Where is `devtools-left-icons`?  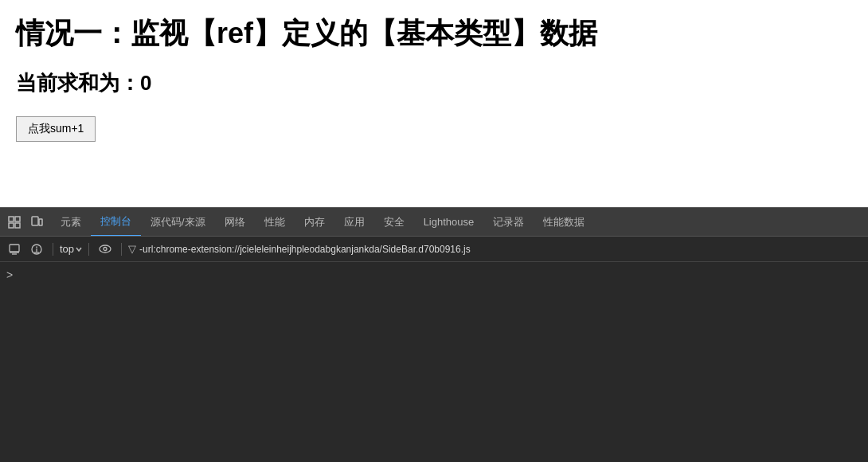 devtools-left-icons is located at coordinates (25, 222).